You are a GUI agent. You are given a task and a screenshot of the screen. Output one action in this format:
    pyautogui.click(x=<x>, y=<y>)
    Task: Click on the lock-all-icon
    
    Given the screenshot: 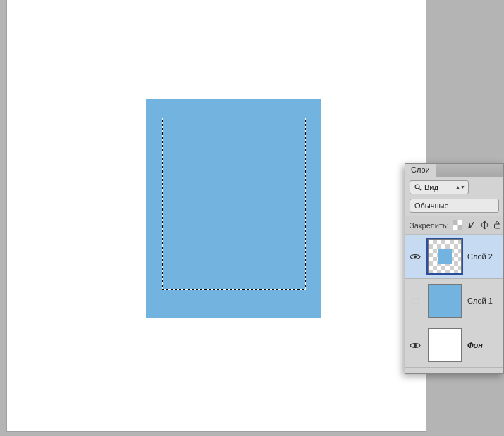 What is the action you would take?
    pyautogui.click(x=498, y=225)
    